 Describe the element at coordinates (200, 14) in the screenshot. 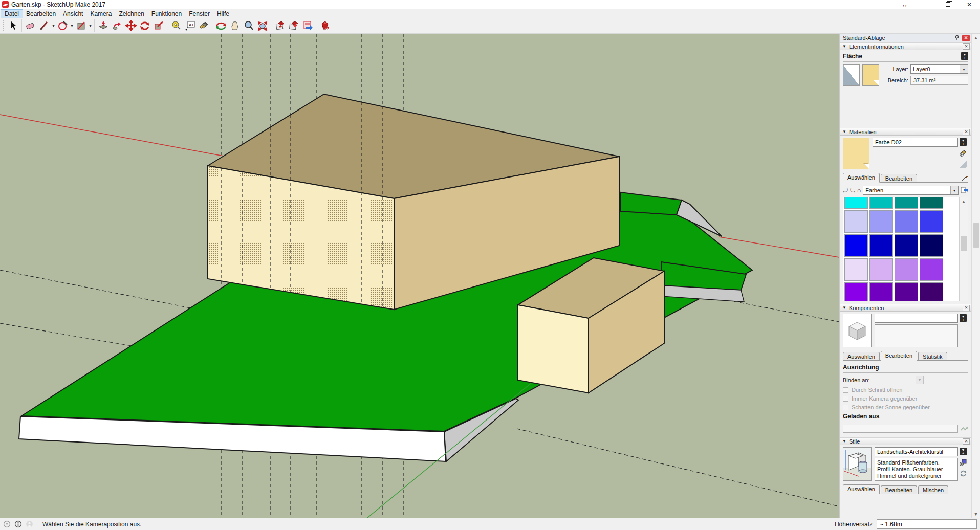

I see `menu-fenster: Fenster` at that location.